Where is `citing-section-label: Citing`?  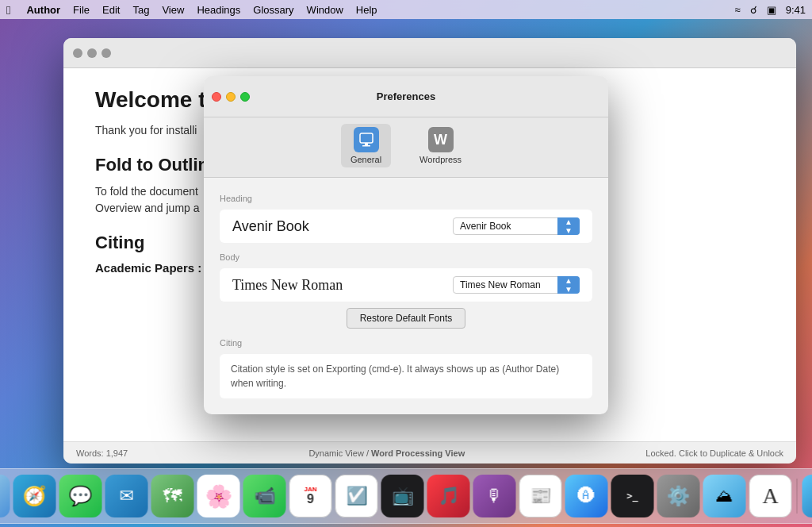 citing-section-label: Citing is located at coordinates (406, 343).